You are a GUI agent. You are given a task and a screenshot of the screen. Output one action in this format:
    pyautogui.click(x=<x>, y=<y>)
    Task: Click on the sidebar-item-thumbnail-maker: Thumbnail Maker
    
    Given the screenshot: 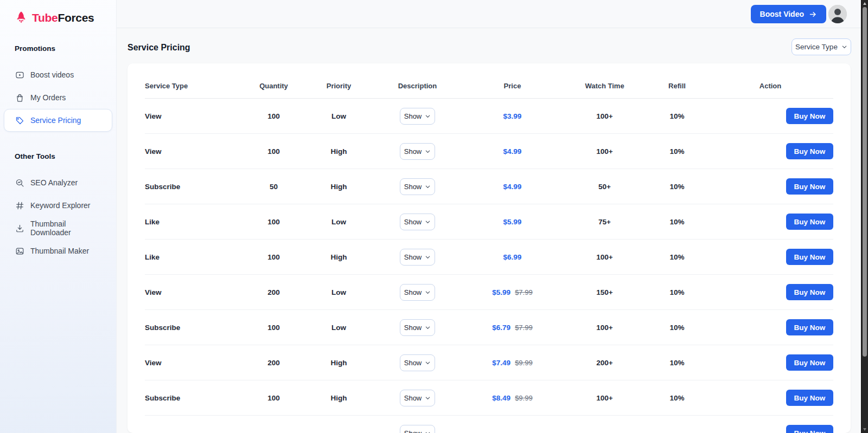 What is the action you would take?
    pyautogui.click(x=58, y=251)
    